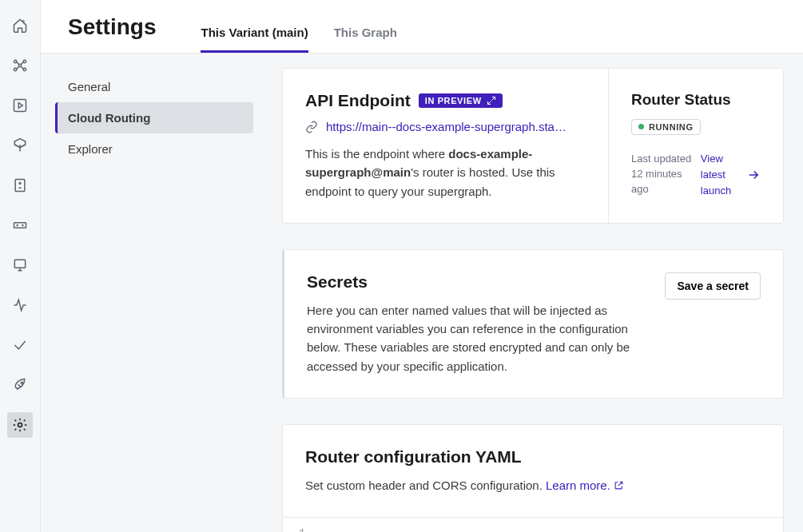 This screenshot has width=803, height=532. What do you see at coordinates (20, 225) in the screenshot?
I see `fields-icon` at bounding box center [20, 225].